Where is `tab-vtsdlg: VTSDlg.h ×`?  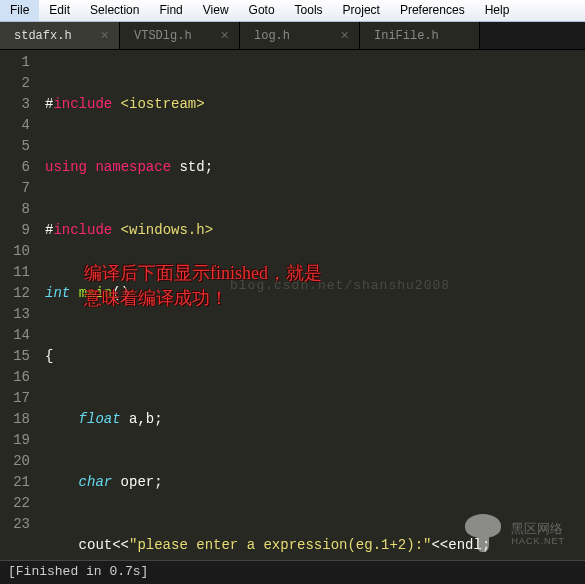
tab-vtsdlg: VTSDlg.h × is located at coordinates (180, 36).